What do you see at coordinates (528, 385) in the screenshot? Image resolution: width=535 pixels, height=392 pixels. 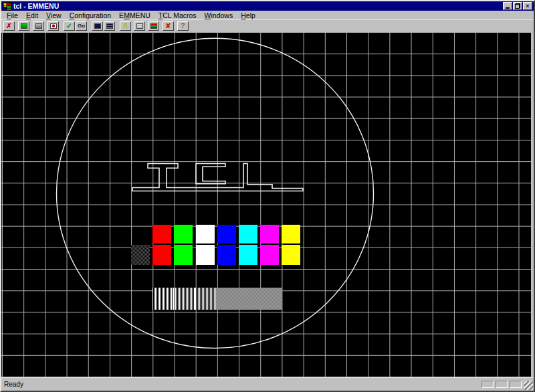 I see `resize-grip` at bounding box center [528, 385].